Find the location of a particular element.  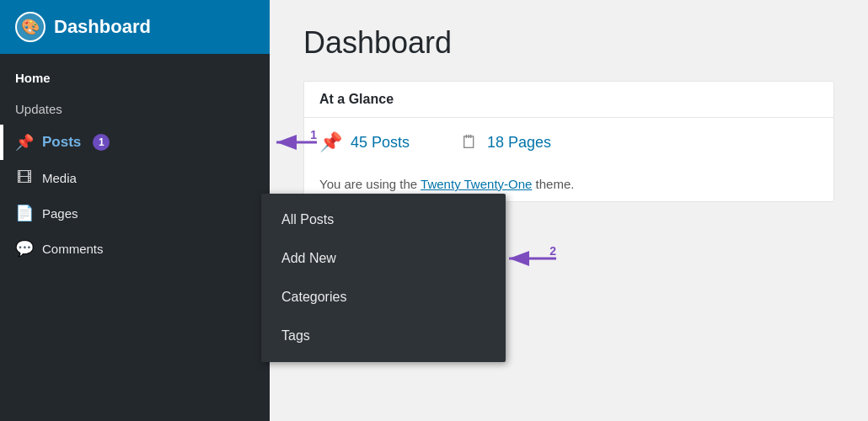

svg-text: 2 is located at coordinates (553, 251).